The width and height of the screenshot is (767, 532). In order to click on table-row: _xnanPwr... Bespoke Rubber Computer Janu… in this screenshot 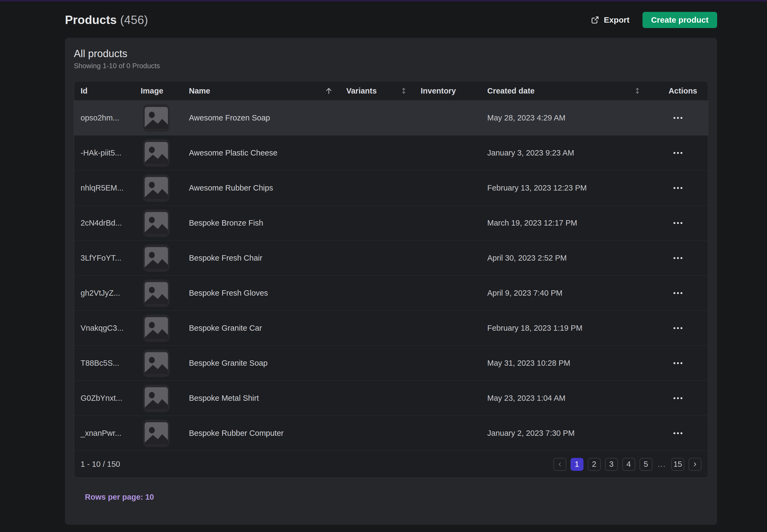, I will do `click(391, 433)`.